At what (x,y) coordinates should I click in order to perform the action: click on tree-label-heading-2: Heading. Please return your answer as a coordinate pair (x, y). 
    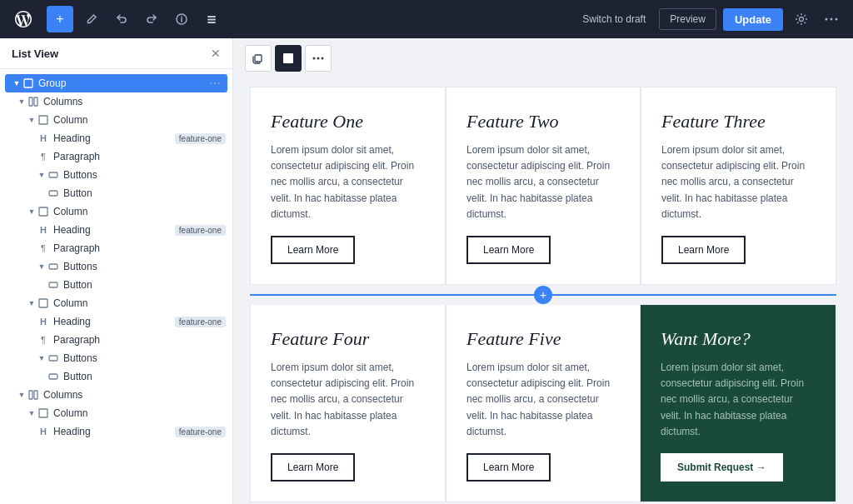
    Looking at the image, I should click on (112, 230).